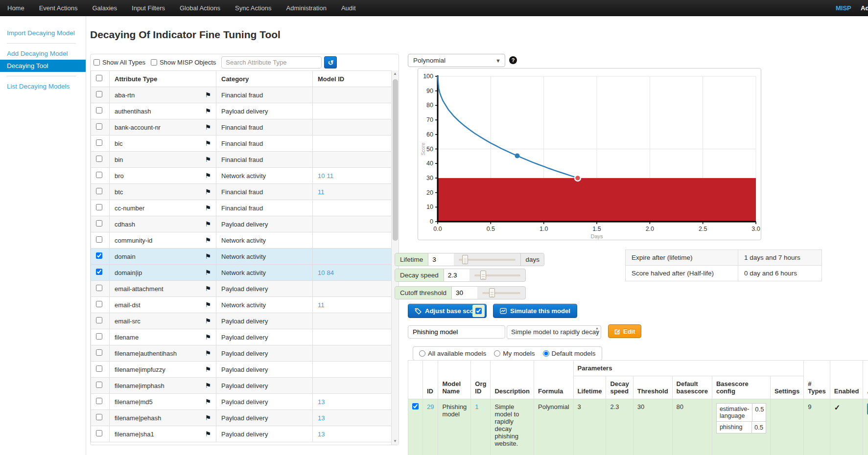 The height and width of the screenshot is (455, 868). I want to click on decay-speed-input, so click(457, 275).